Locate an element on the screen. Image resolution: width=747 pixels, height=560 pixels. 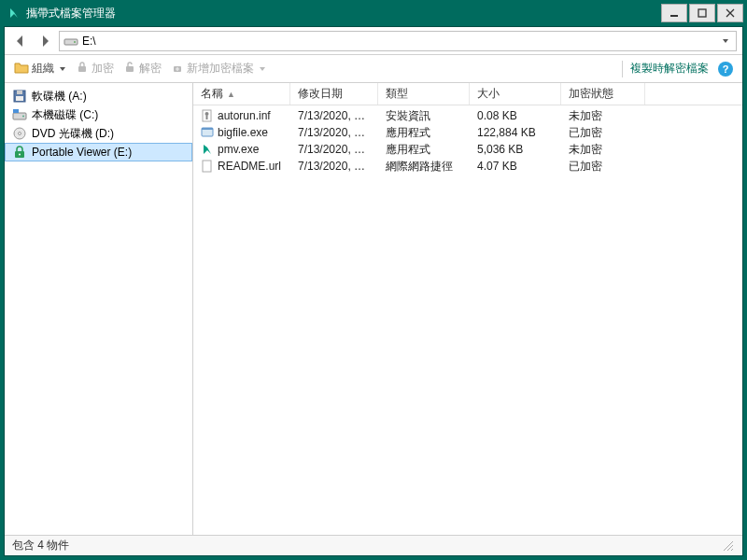
drive-item: 本機磁碟 (C:) is located at coordinates (99, 115).